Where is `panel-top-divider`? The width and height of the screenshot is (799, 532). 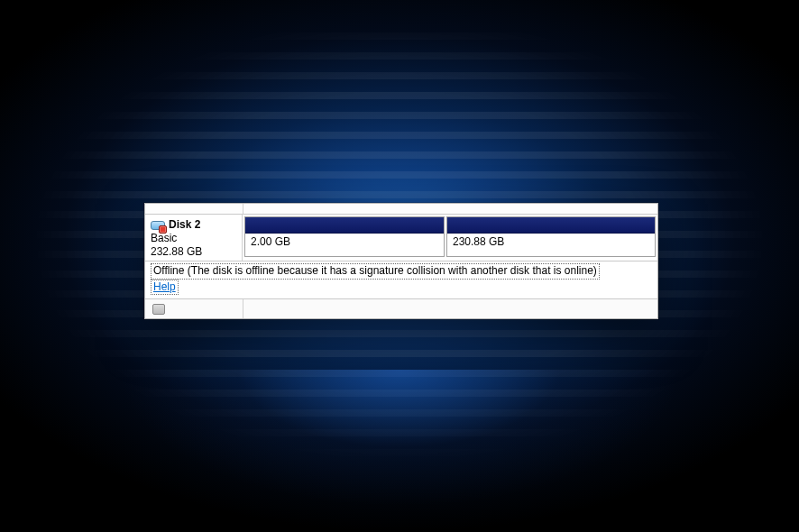
panel-top-divider is located at coordinates (401, 209).